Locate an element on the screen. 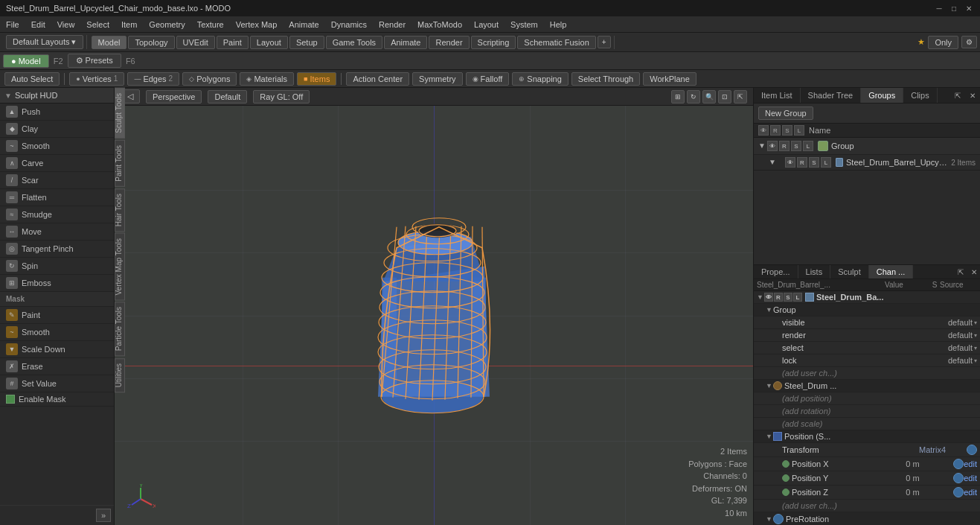 Image resolution: width=980 pixels, height=525 pixels. props-tab-sculpt: Sculpt is located at coordinates (850, 272).